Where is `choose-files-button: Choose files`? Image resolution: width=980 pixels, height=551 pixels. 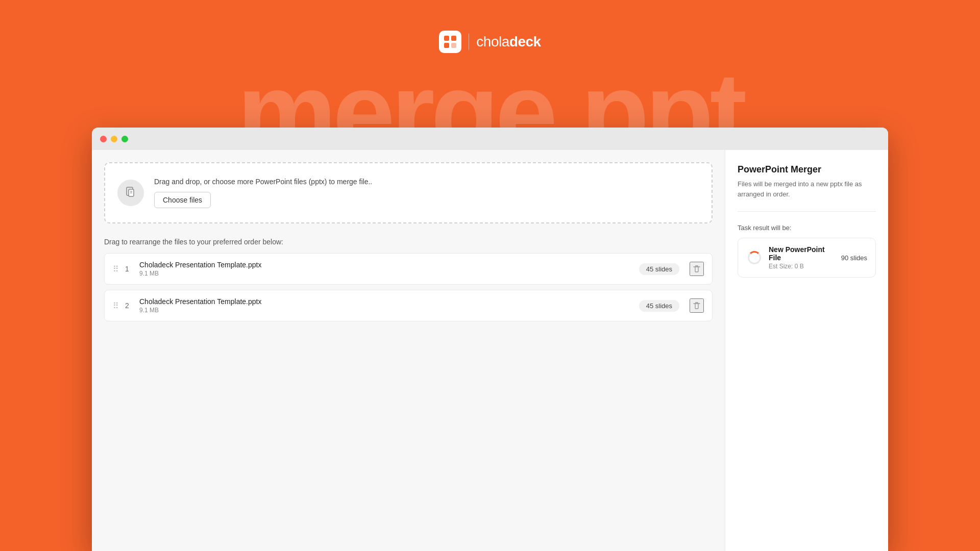 choose-files-button: Choose files is located at coordinates (183, 200).